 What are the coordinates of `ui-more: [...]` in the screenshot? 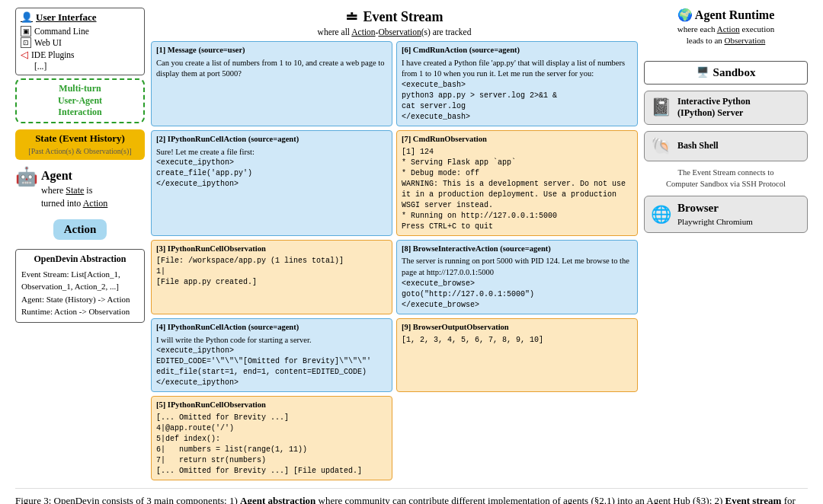 It's located at (80, 66).